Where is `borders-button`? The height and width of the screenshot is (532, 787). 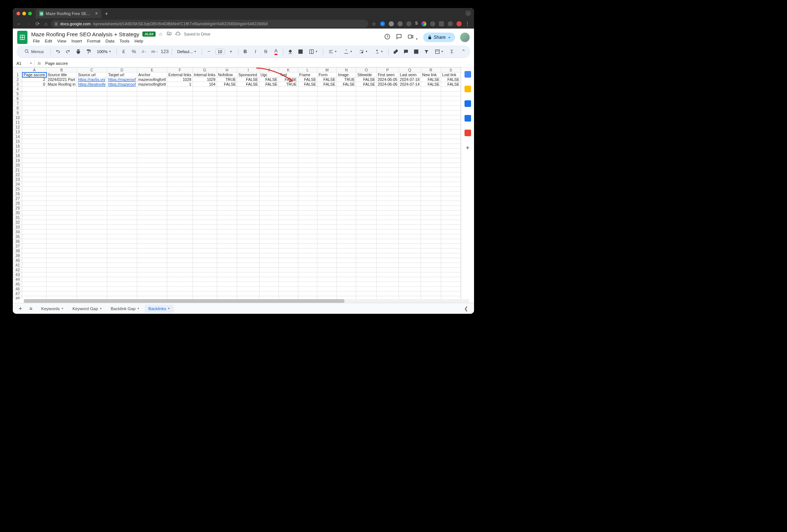 borders-button is located at coordinates (301, 52).